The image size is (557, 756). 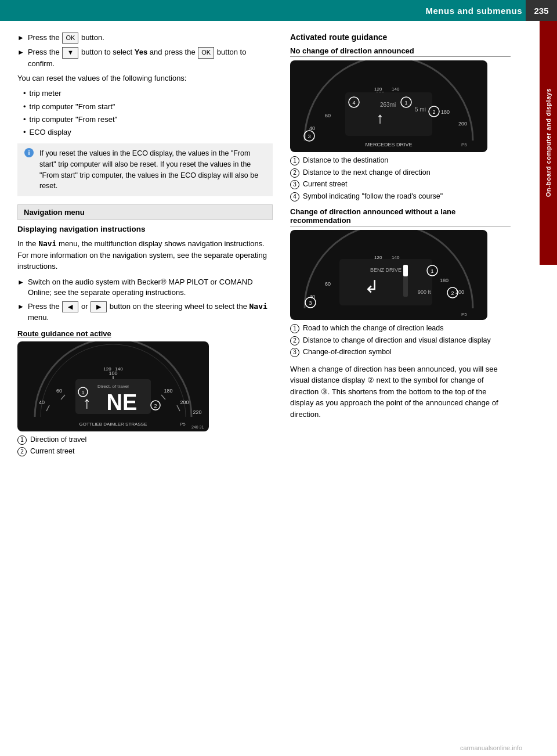 What do you see at coordinates (400, 173) in the screenshot?
I see `no-change-caption-2: 2 Distance to the next change of directi…` at bounding box center [400, 173].